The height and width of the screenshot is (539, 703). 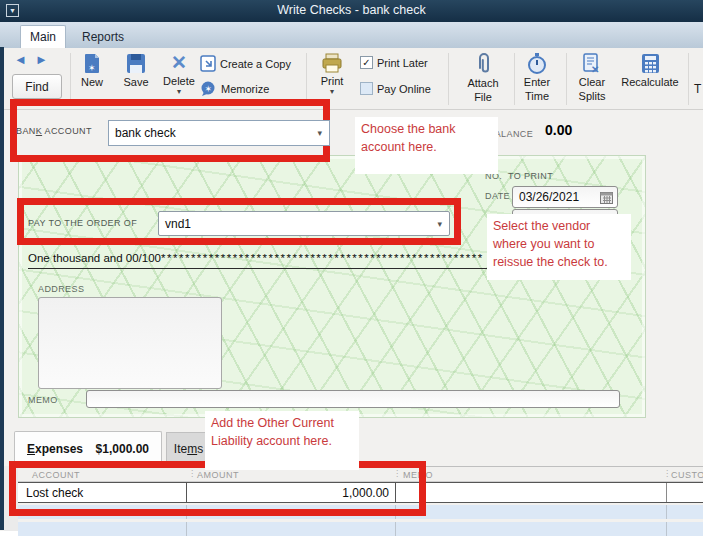 What do you see at coordinates (218, 475) in the screenshot?
I see `col-header-amount: AMOUNT` at bounding box center [218, 475].